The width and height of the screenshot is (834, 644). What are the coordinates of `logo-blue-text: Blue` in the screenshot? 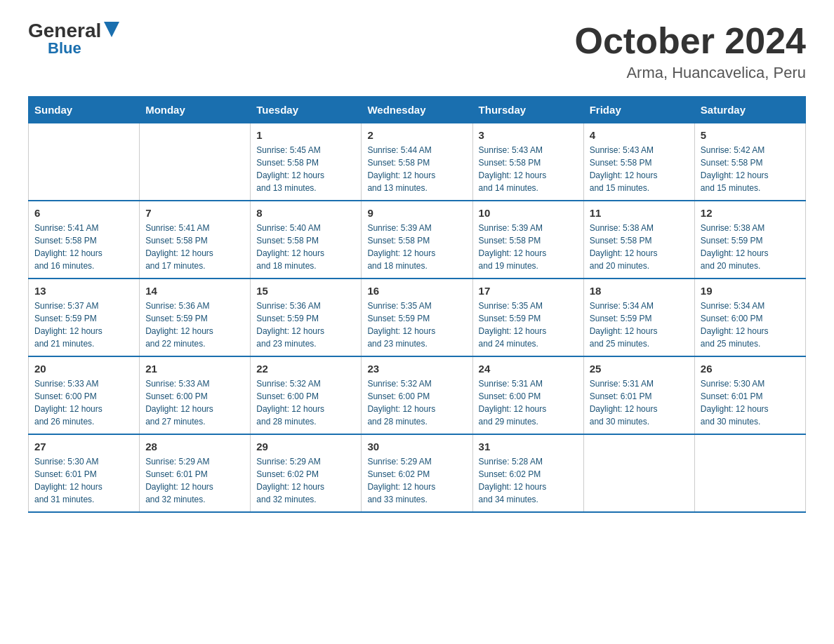 It's located at (65, 48).